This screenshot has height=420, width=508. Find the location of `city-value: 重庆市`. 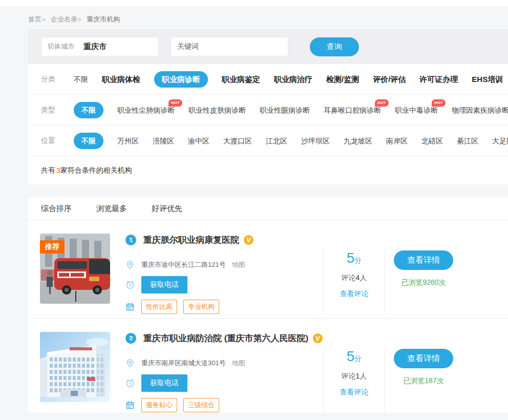

city-value: 重庆市 is located at coordinates (95, 47).